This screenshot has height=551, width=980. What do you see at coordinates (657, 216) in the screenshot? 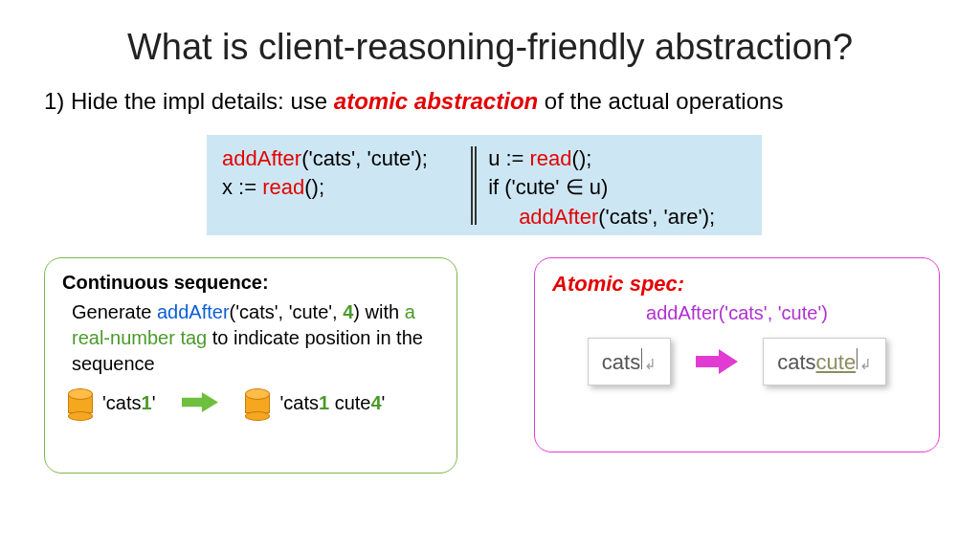
I see `code-r-args: ('cats', 'are');` at bounding box center [657, 216].